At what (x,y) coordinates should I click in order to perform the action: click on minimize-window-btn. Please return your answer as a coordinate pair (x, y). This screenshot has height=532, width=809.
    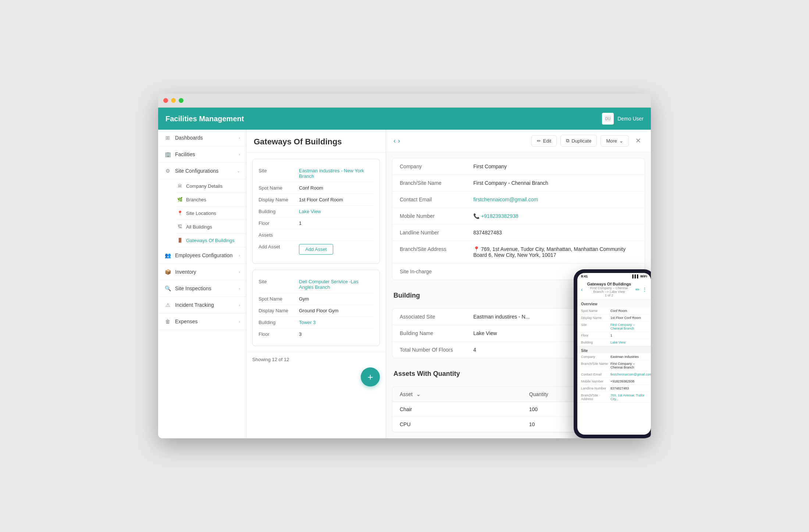
    Looking at the image, I should click on (174, 101).